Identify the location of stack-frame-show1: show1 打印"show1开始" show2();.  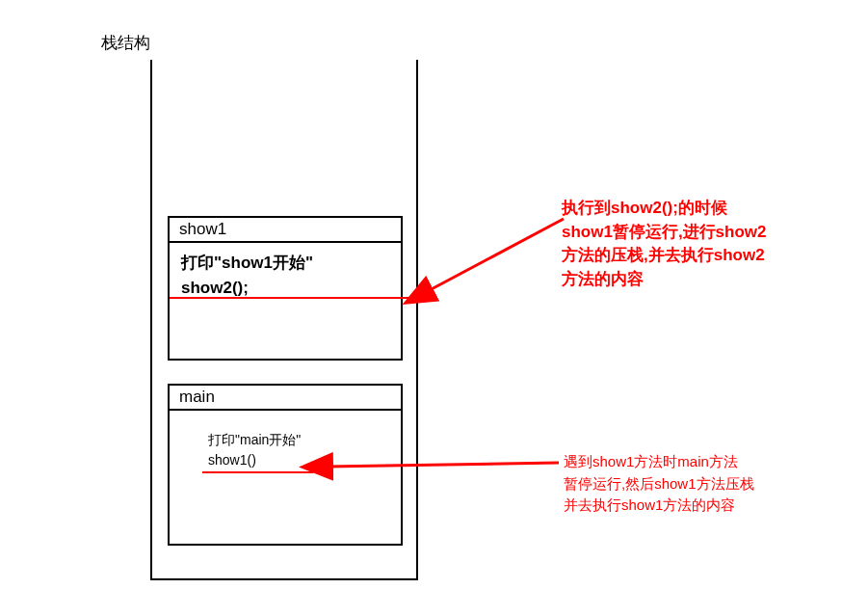
(285, 288).